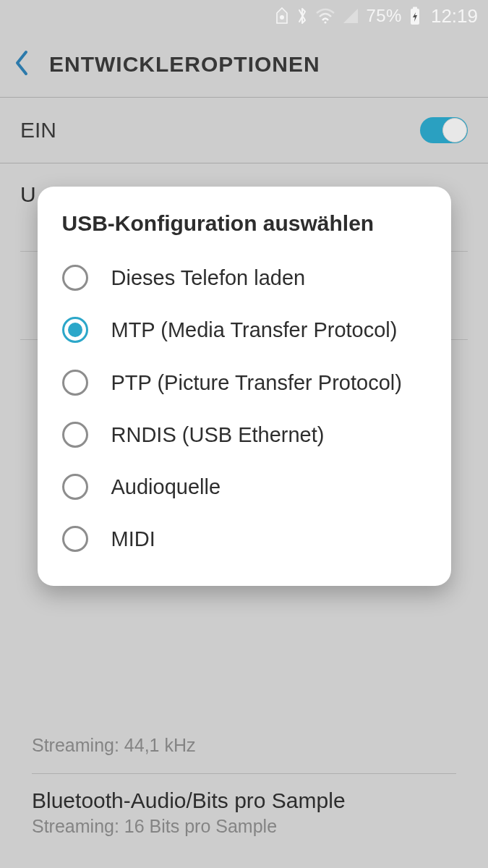 Image resolution: width=488 pixels, height=868 pixels. Describe the element at coordinates (244, 330) in the screenshot. I see `option-mtp: MTP (Media Transfer Protocol)` at that location.